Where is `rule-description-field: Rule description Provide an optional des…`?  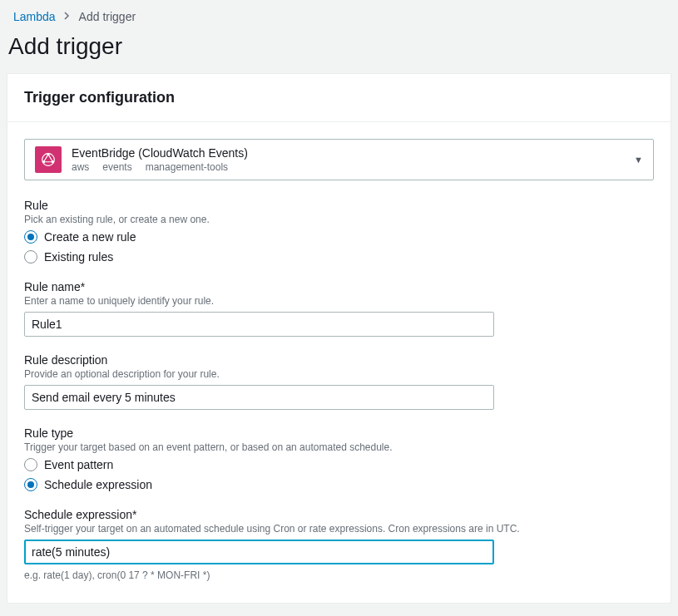 rule-description-field: Rule description Provide an optional des… is located at coordinates (339, 382).